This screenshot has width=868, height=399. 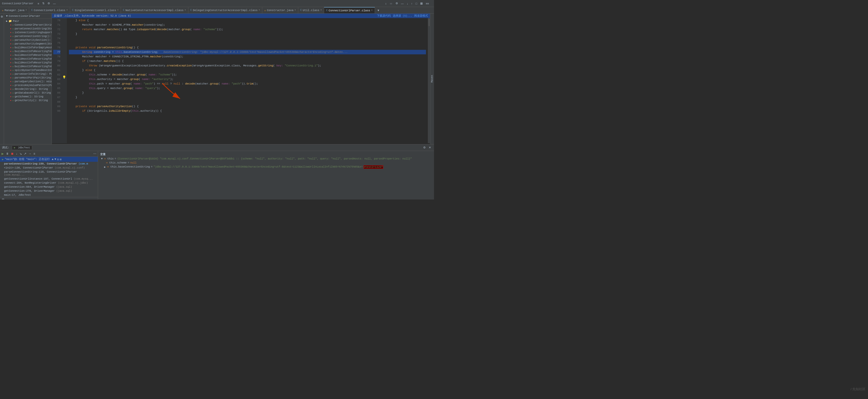 What do you see at coordinates (429, 81) in the screenshot?
I see `editor-scrollbar` at bounding box center [429, 81].